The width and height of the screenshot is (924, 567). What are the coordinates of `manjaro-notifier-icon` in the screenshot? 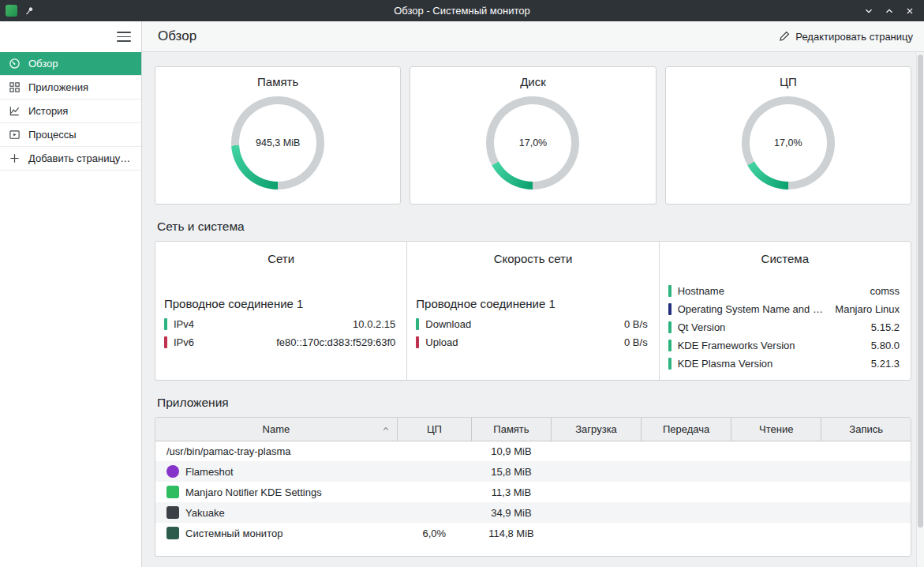 It's located at (173, 492).